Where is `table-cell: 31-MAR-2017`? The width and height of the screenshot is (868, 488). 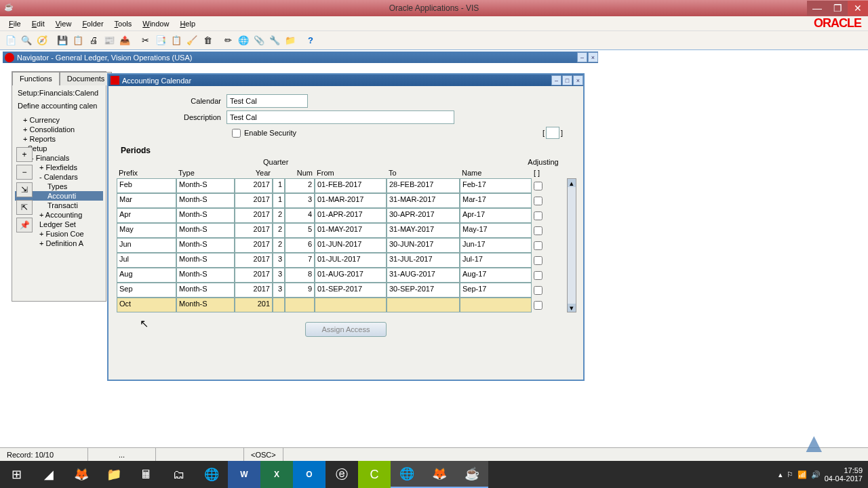
table-cell: 31-MAR-2017 is located at coordinates (423, 201).